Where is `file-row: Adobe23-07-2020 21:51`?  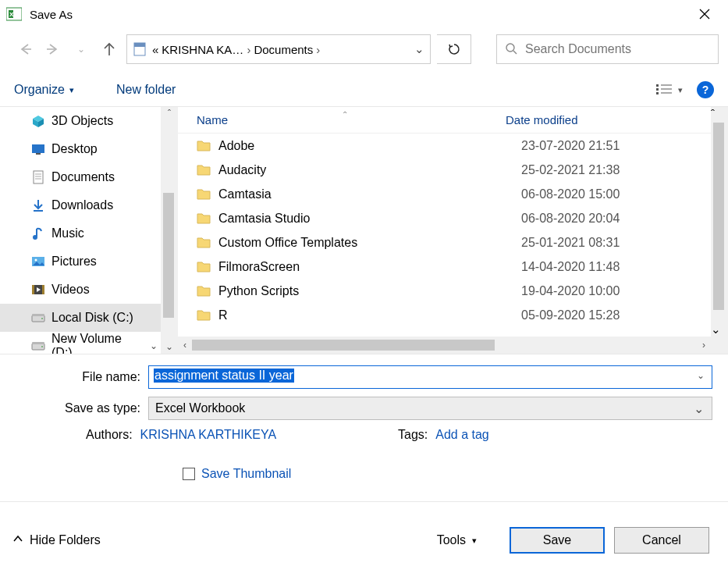 file-row: Adobe23-07-2020 21:51 is located at coordinates (445, 145).